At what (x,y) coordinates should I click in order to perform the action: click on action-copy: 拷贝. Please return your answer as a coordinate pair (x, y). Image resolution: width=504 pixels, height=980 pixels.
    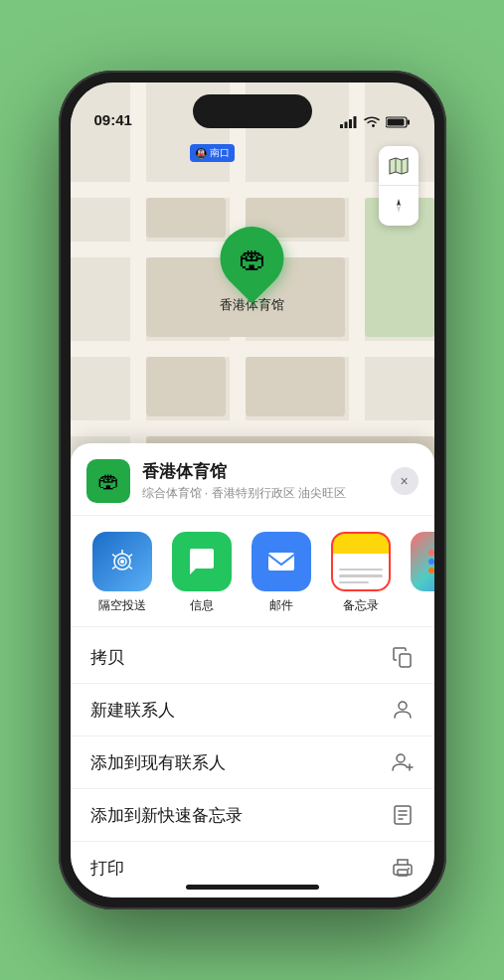
    Looking at the image, I should click on (252, 658).